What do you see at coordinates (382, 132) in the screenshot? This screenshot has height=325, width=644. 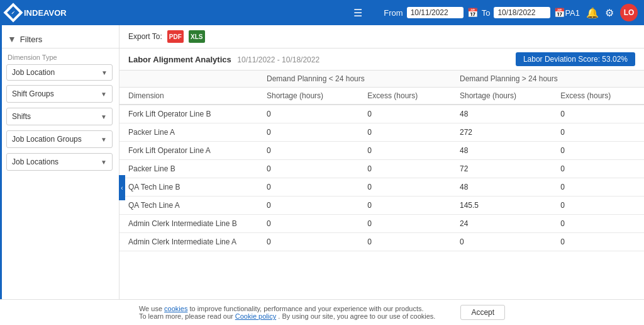 I see `table-row: Packer Line A 0 0 272 0` at bounding box center [382, 132].